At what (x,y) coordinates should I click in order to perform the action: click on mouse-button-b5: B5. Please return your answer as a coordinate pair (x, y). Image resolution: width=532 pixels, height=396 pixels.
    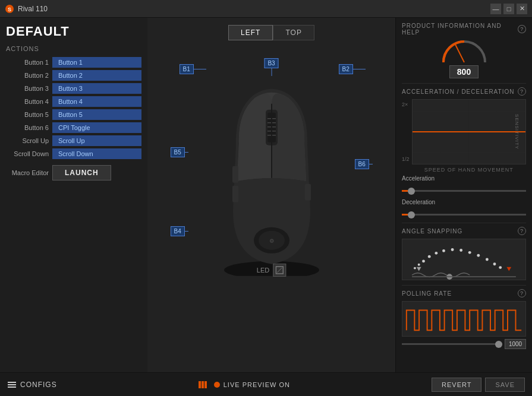
    Looking at the image, I should click on (178, 152).